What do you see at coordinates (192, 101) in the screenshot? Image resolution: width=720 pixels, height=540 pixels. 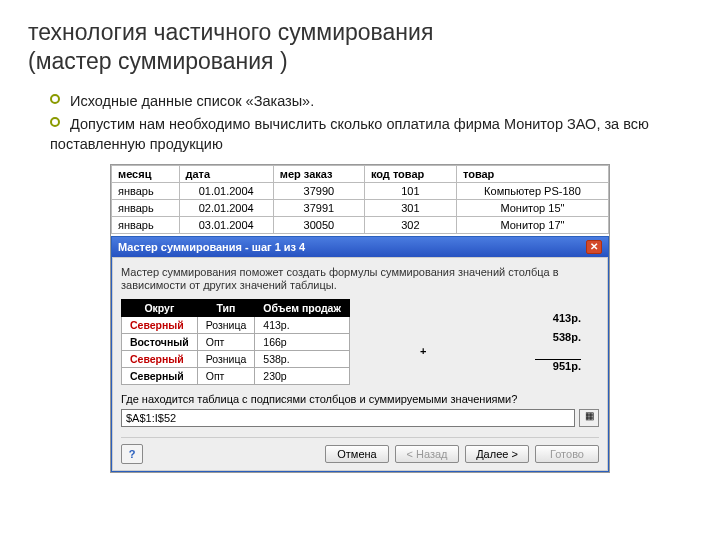 I see `bullet-1: Исходные данные список «Заказы».` at bounding box center [192, 101].